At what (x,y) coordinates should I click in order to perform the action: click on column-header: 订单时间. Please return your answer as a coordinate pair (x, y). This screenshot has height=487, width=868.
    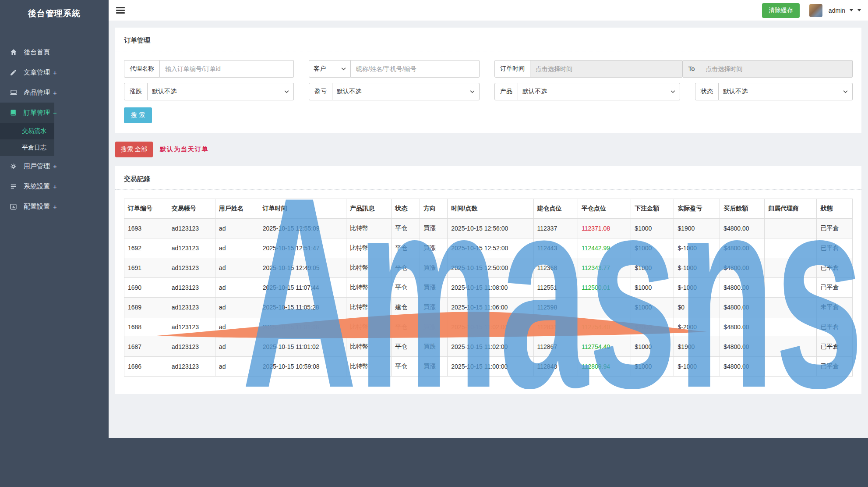
    Looking at the image, I should click on (303, 209).